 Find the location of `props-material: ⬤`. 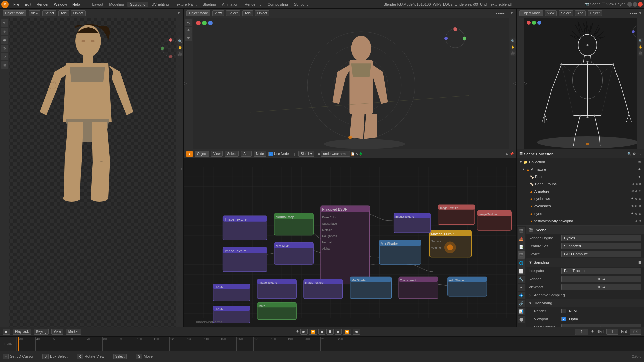

props-material: ⬤ is located at coordinates (521, 319).